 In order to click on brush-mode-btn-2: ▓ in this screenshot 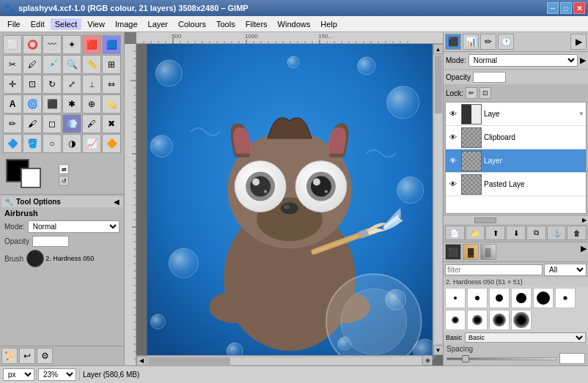, I will do `click(471, 252)`.